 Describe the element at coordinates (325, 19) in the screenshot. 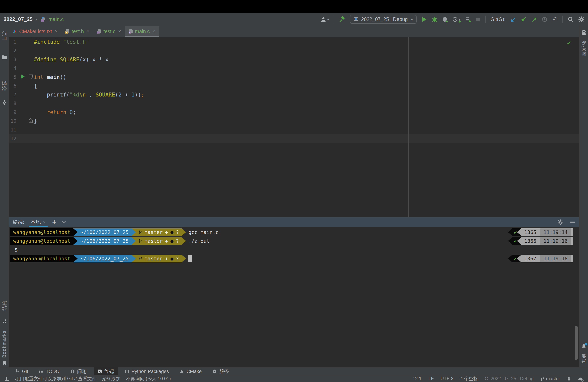

I see `user-account-icon: ▾` at that location.